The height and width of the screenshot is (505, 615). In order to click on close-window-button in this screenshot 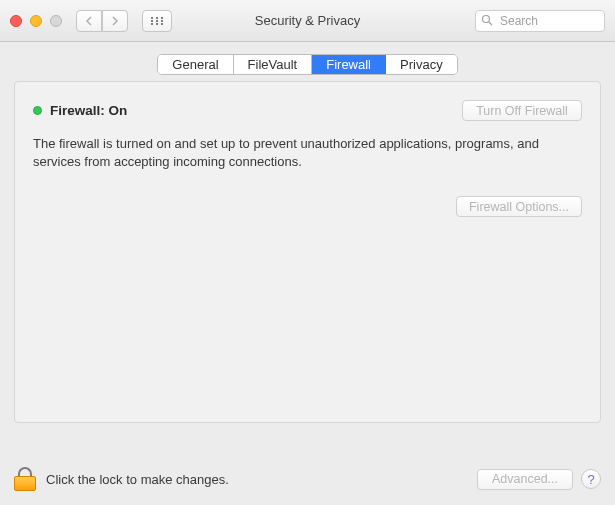, I will do `click(16, 21)`.